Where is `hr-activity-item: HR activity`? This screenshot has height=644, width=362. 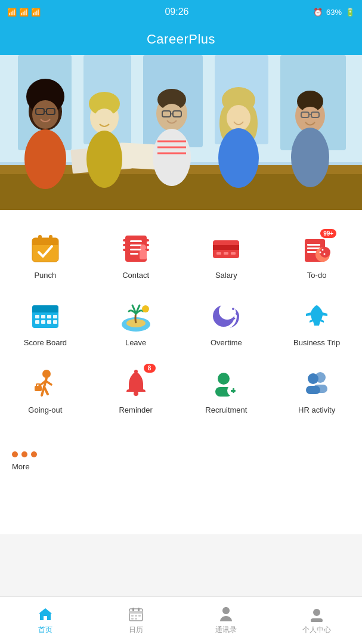 hr-activity-item: HR activity is located at coordinates (317, 390).